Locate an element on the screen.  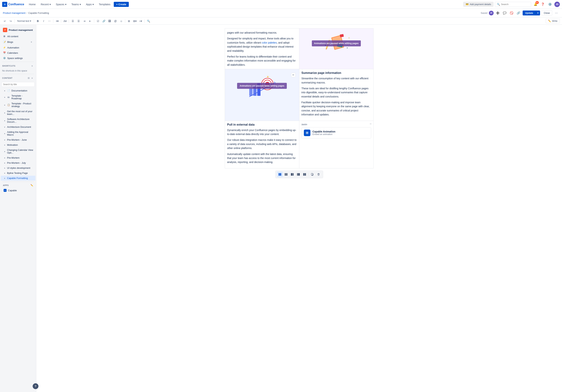
sidebar-item-pre-mortem-july: ▸ Pre-Mortem - July is located at coordinates (18, 163).